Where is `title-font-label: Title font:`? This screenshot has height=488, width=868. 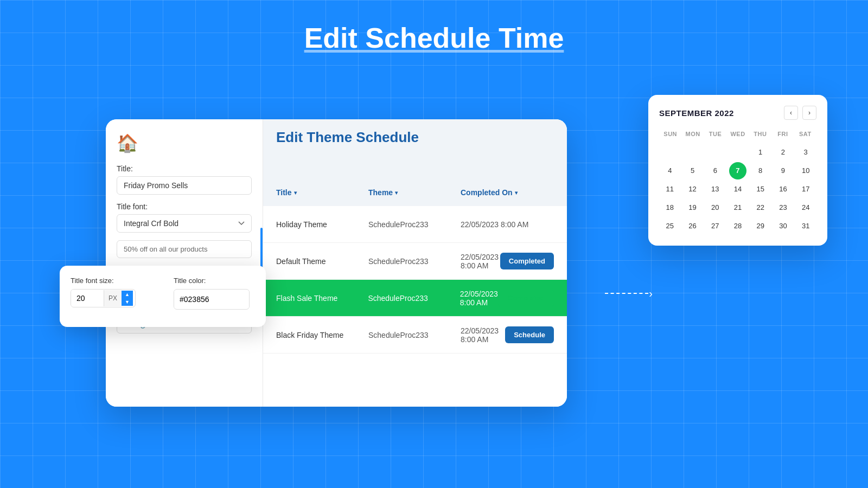
title-font-label: Title font: is located at coordinates (184, 207).